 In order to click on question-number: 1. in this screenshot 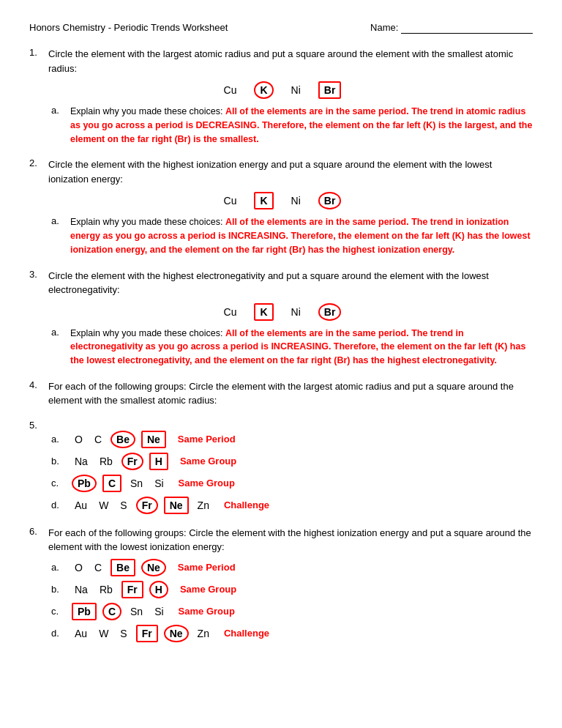, I will do `click(37, 62)`.